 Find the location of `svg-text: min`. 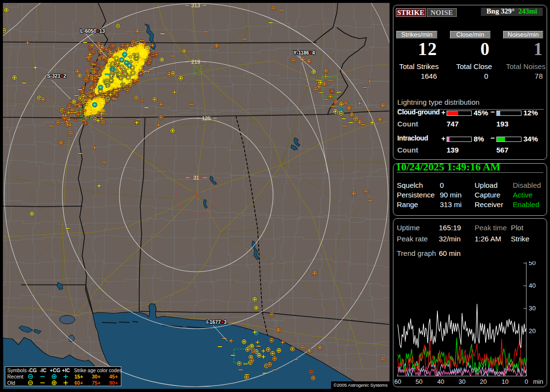

svg-text: min is located at coordinates (538, 381).